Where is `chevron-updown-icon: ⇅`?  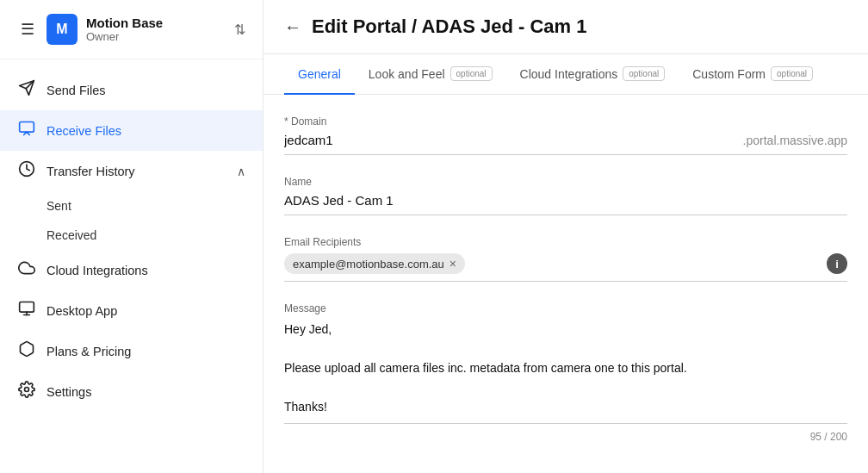
chevron-updown-icon: ⇅ is located at coordinates (239, 29).